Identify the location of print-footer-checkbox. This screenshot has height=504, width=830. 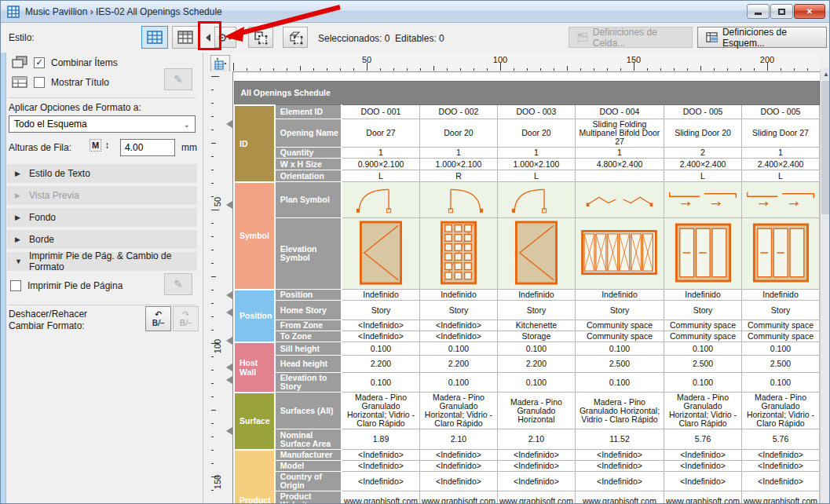
(16, 286).